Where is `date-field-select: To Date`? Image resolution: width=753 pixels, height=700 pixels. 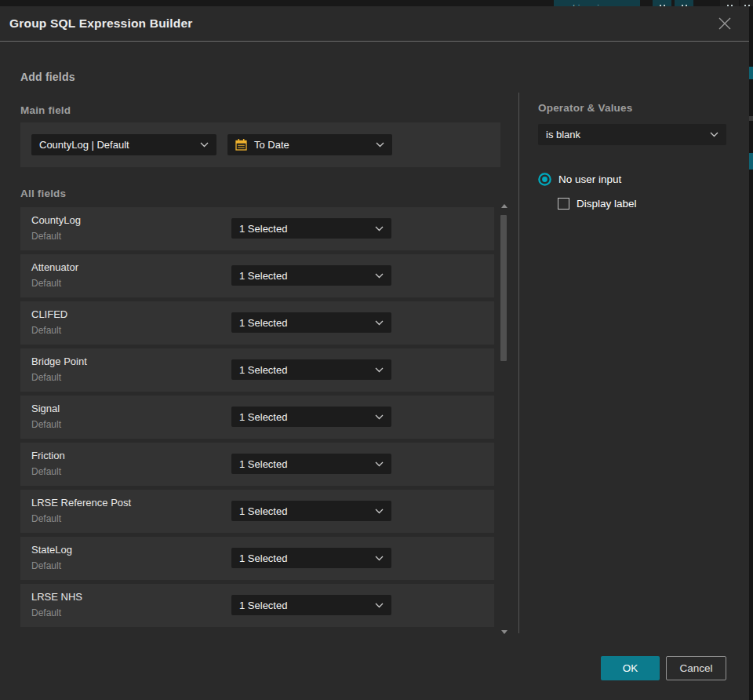
date-field-select: To Date is located at coordinates (310, 144).